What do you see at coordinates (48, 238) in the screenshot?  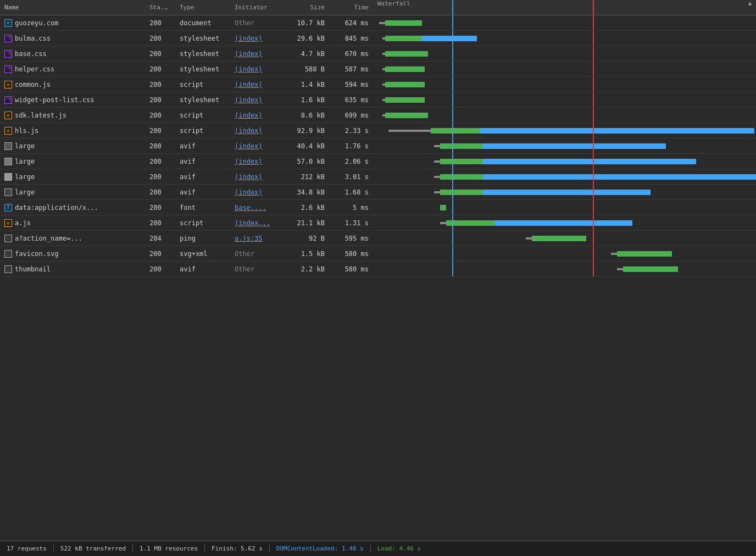 I see `resource-name: a?action_name=...` at bounding box center [48, 238].